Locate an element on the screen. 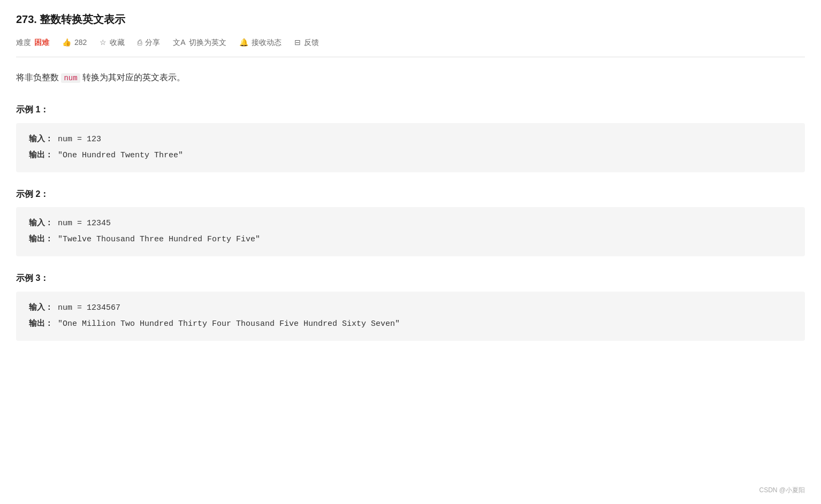 The image size is (821, 504). example-2-input-row: 输入： num = 12345 is located at coordinates (410, 224).